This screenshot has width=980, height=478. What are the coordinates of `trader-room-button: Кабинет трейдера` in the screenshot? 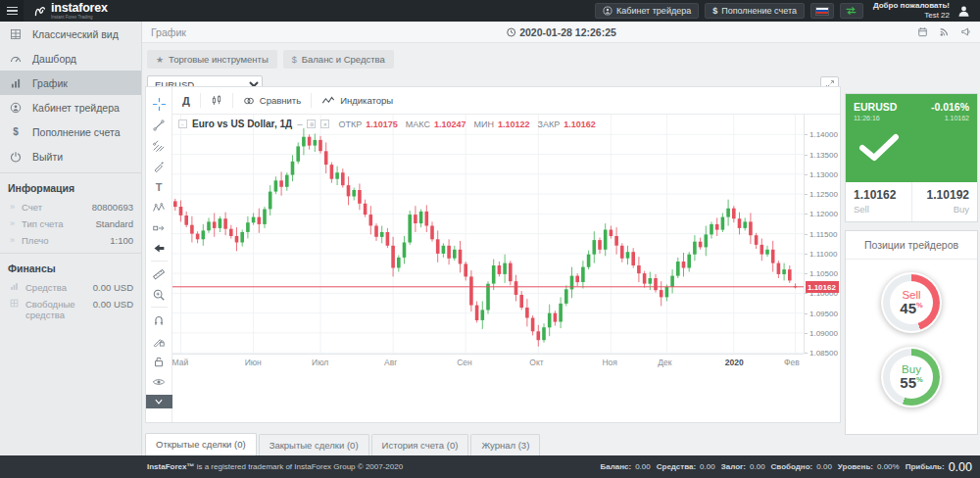 It's located at (647, 11).